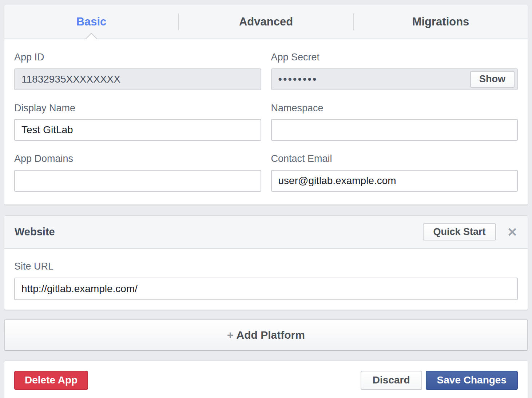  Describe the element at coordinates (266, 379) in the screenshot. I see `footer-actions-card: Delete App Discard Save Changes` at that location.